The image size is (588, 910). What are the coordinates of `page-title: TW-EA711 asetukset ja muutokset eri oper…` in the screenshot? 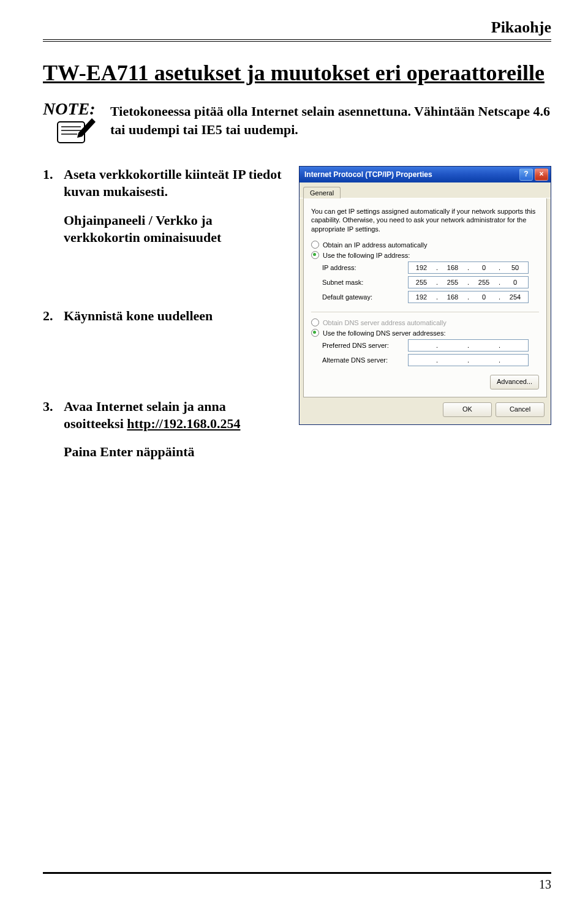 It's located at (297, 73).